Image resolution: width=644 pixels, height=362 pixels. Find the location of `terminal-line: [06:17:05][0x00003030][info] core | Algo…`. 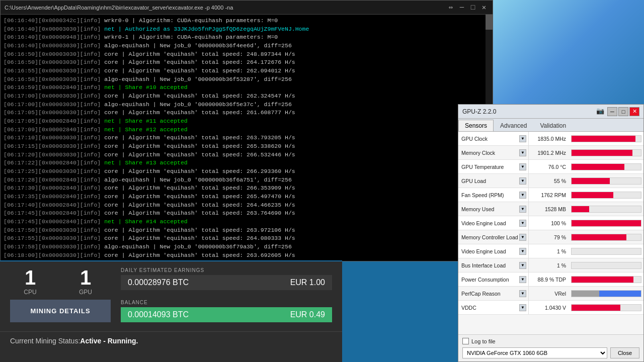

terminal-line: [06:17:05][0x00003030][info] core | Algo… is located at coordinates (247, 113).